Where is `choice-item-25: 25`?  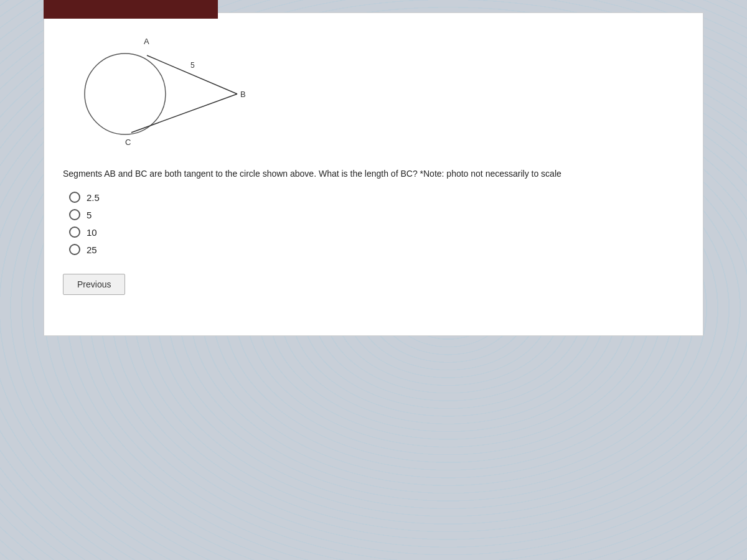 choice-item-25: 25 is located at coordinates (377, 250).